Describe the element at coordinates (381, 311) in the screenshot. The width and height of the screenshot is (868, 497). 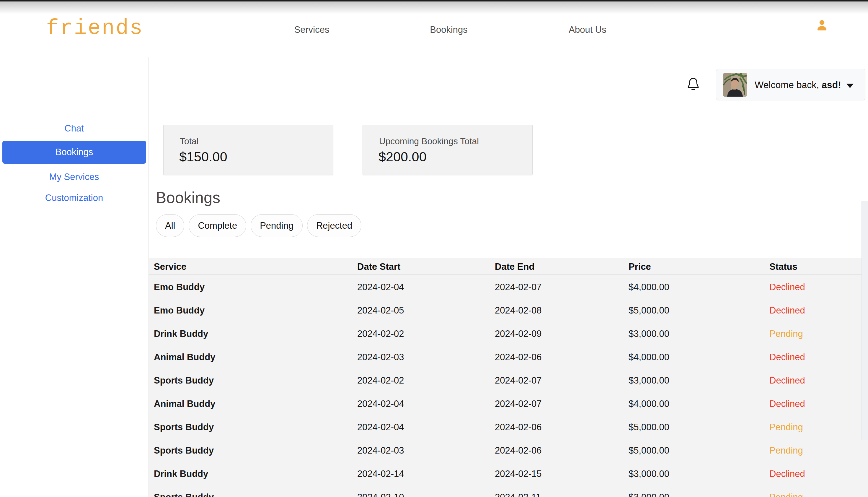
I see `cell-date_start: 2024-02-05` at that location.